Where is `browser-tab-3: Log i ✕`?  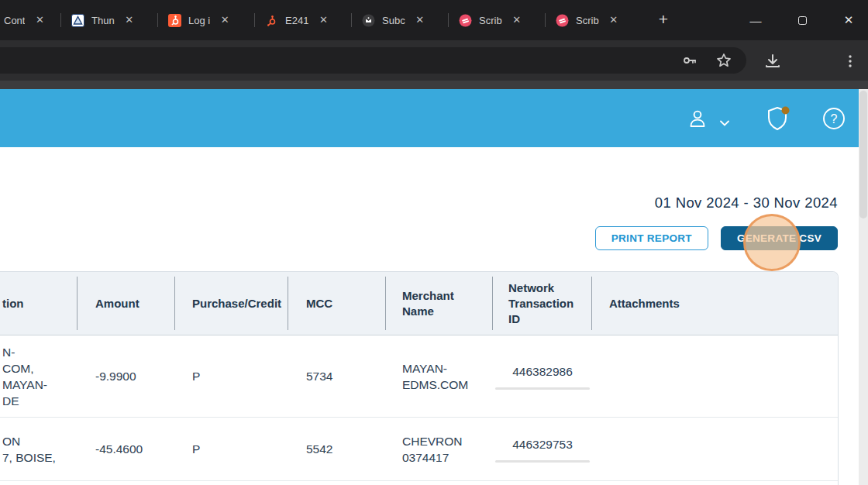
browser-tab-3: Log i ✕ is located at coordinates (206, 20).